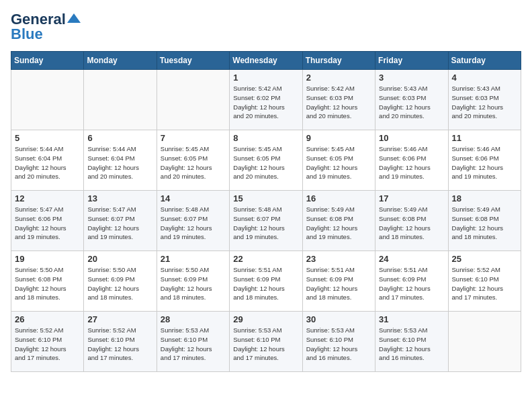  Describe the element at coordinates (412, 60) in the screenshot. I see `weekday-header-friday: Friday` at that location.